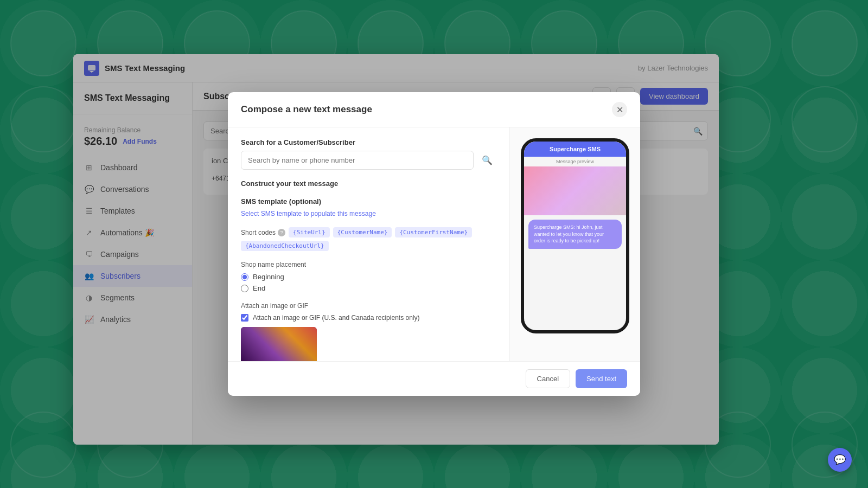 The height and width of the screenshot is (488, 868). I want to click on modal-close-button: ✕, so click(620, 110).